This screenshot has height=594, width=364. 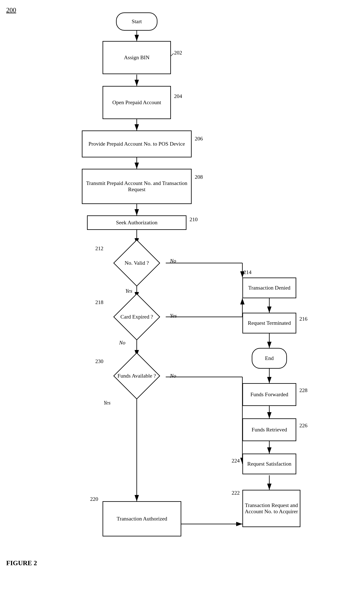 I want to click on assign-bin-tag: 202, so click(x=178, y=53).